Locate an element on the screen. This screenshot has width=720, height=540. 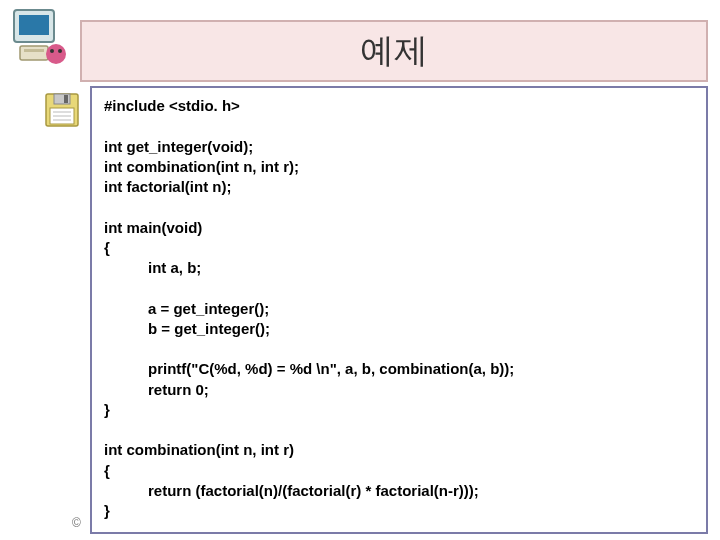
code-line: int combination(int n, int r); is located at coordinates (399, 167).